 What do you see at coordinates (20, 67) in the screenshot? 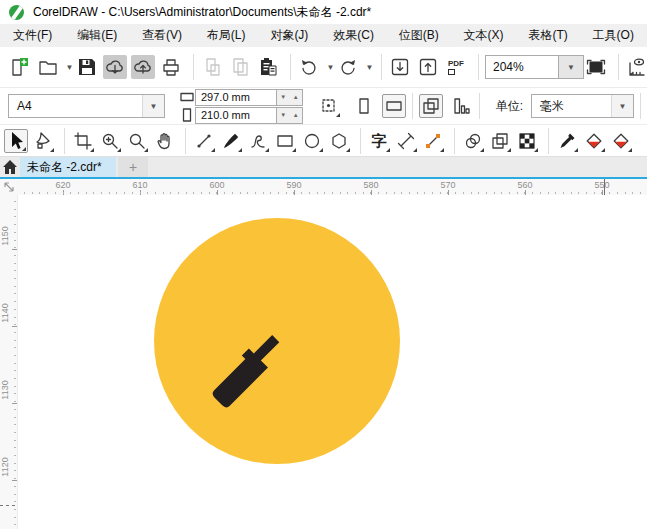
I see `new-document-button` at bounding box center [20, 67].